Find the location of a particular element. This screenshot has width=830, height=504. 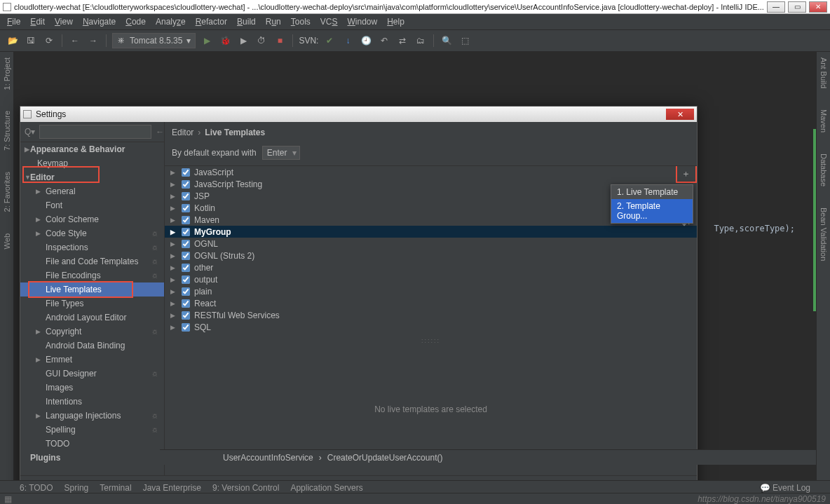

tree-editor-emmet: ▶Emmet is located at coordinates (93, 360).